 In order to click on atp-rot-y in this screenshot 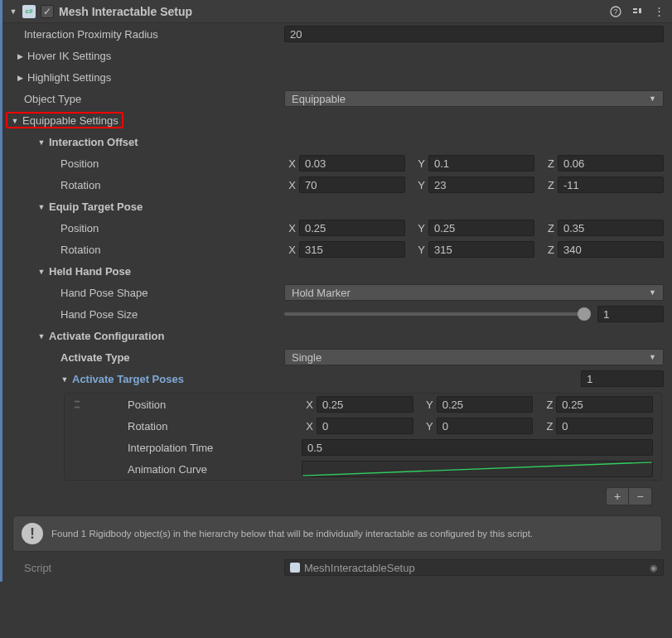, I will do `click(486, 426)`.